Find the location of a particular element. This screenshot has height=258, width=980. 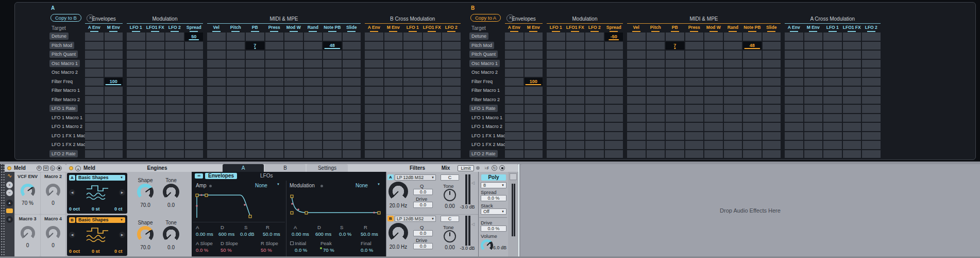

mod-decay: 600 ms is located at coordinates (324, 234).